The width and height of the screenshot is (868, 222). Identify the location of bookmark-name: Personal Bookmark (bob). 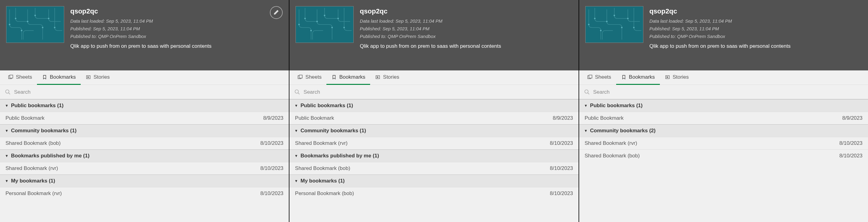
(324, 194).